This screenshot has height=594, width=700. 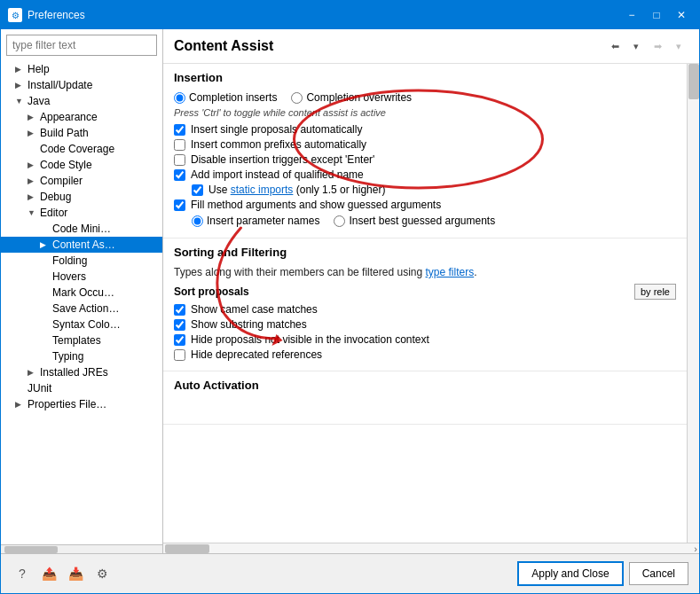 What do you see at coordinates (425, 252) in the screenshot?
I see `sorting-title: Sorting and Filtering` at bounding box center [425, 252].